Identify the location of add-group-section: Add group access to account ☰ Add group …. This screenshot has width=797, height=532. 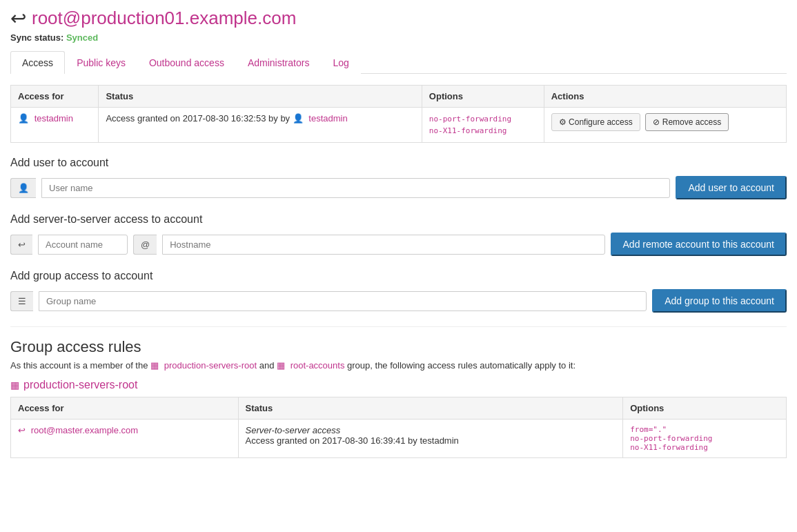
(399, 291).